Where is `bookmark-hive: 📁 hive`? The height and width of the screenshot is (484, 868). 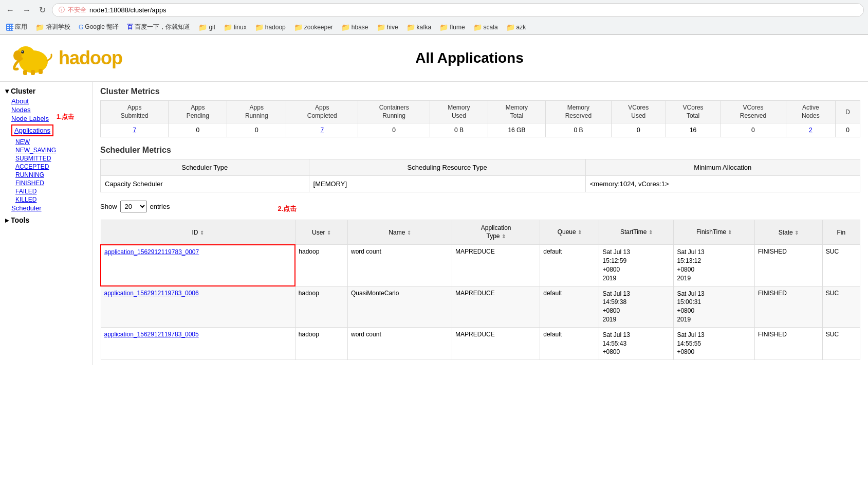 bookmark-hive: 📁 hive is located at coordinates (387, 27).